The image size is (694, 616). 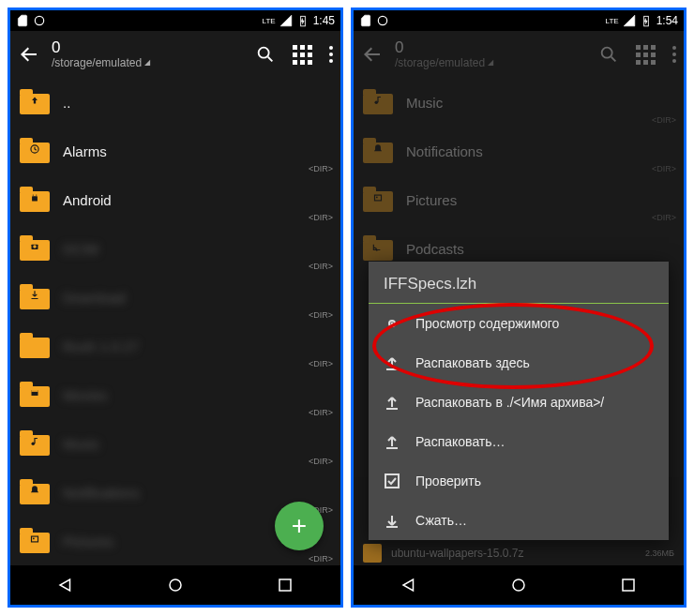 What do you see at coordinates (519, 54) in the screenshot?
I see `toolbar: 0 /storage/emulated◢` at bounding box center [519, 54].